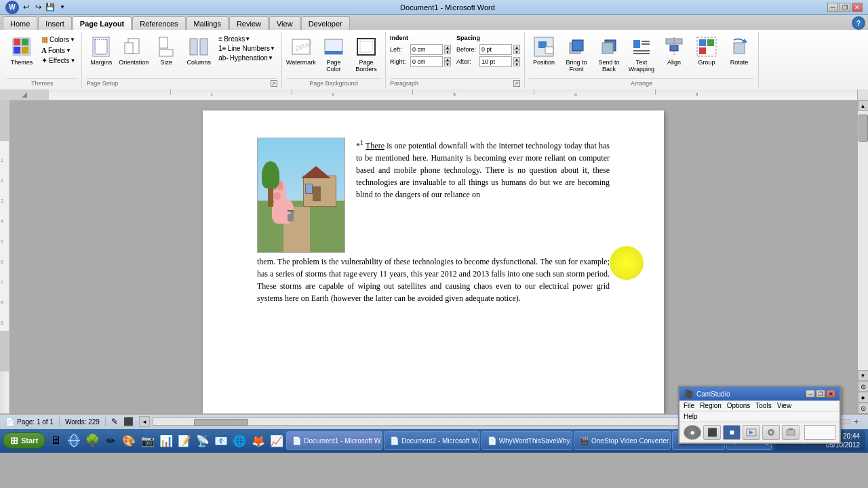 Image resolution: width=868 pixels, height=488 pixels. What do you see at coordinates (448, 52) in the screenshot?
I see `indent-left-down: ▼` at bounding box center [448, 52].